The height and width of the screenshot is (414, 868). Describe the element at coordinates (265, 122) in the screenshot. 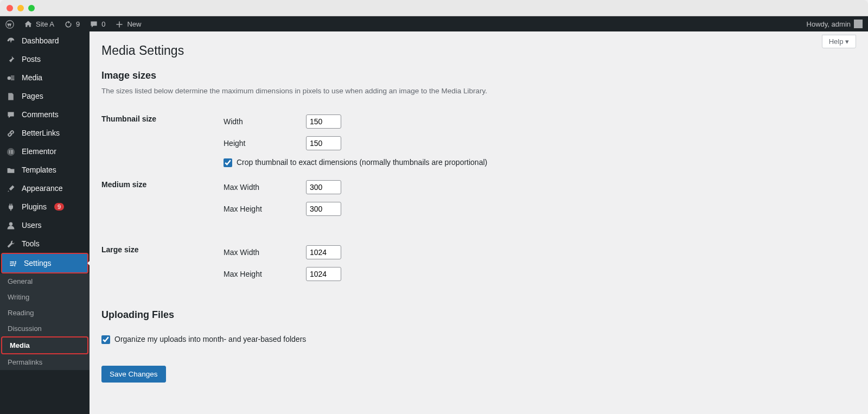

I see `label-thumb-width: Width` at that location.